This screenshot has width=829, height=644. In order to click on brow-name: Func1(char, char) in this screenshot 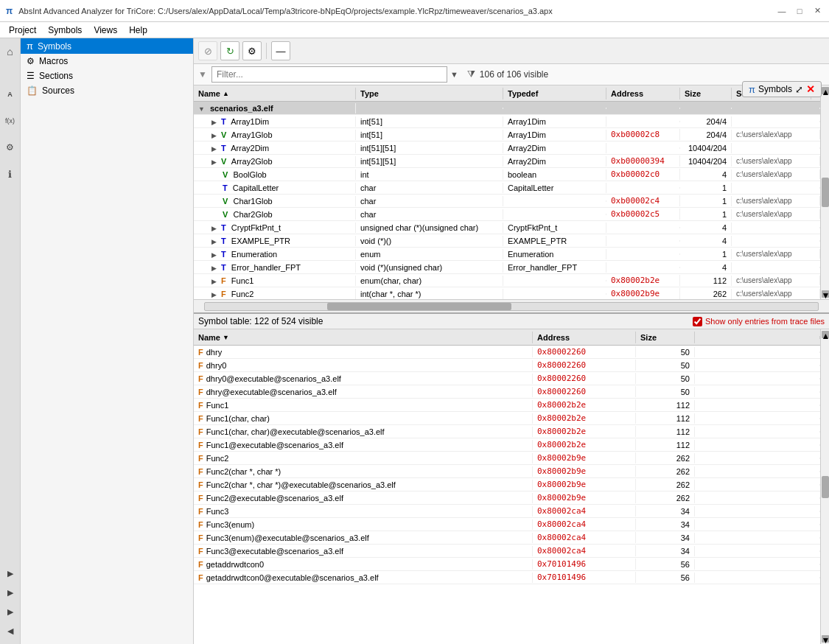, I will do `click(238, 419)`.